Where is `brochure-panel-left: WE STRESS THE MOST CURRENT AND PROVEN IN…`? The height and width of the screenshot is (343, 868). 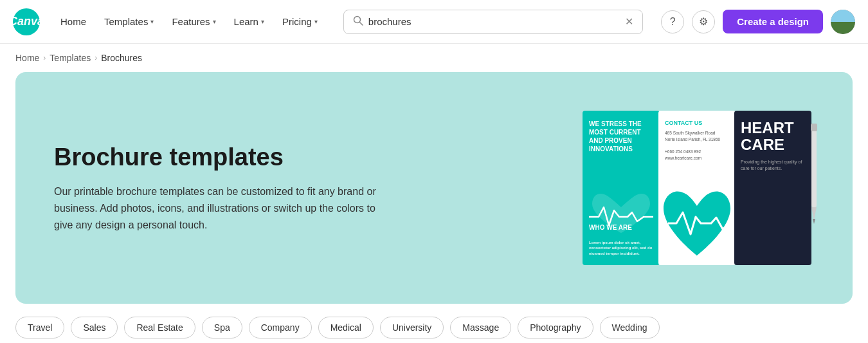
brochure-panel-left: WE STRESS THE MOST CURRENT AND PROVEN IN… is located at coordinates (621, 188).